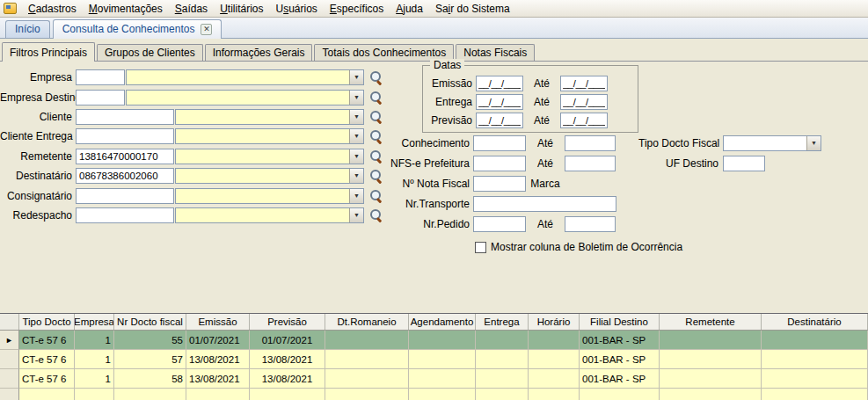 Image resolution: width=868 pixels, height=400 pixels. Describe the element at coordinates (730, 153) in the screenshot. I see `right-filter-fields: Tipo Docto Fiscal ▼ UF Destino` at that location.